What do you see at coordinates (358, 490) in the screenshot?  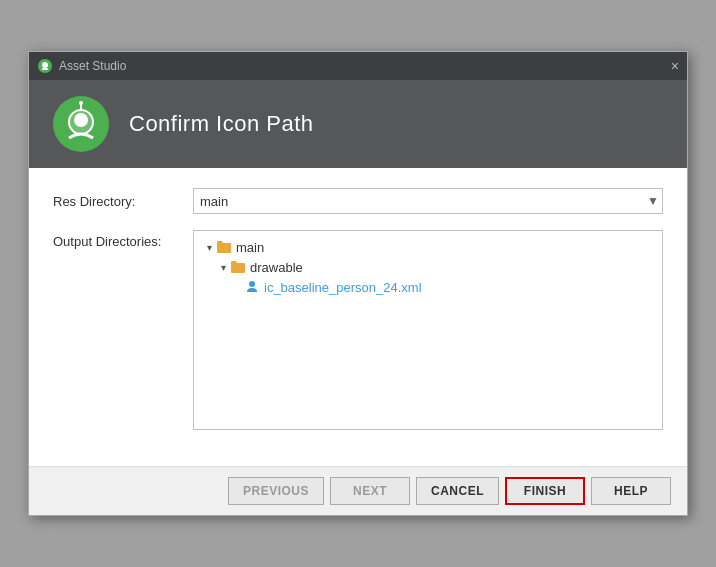 I see `footer-section: PREVIOUS NEXT CANCEL FINISH HELP` at bounding box center [358, 490].